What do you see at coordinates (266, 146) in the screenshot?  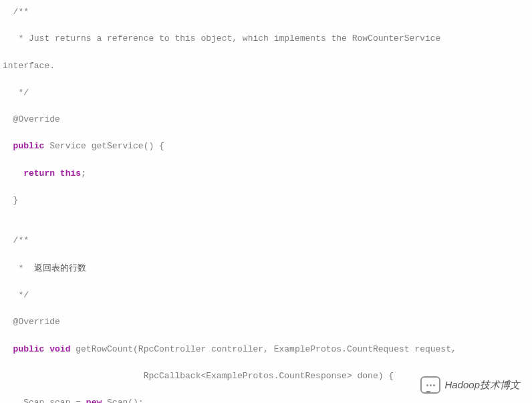 I see `code-line: public Service getService() {` at bounding box center [266, 146].